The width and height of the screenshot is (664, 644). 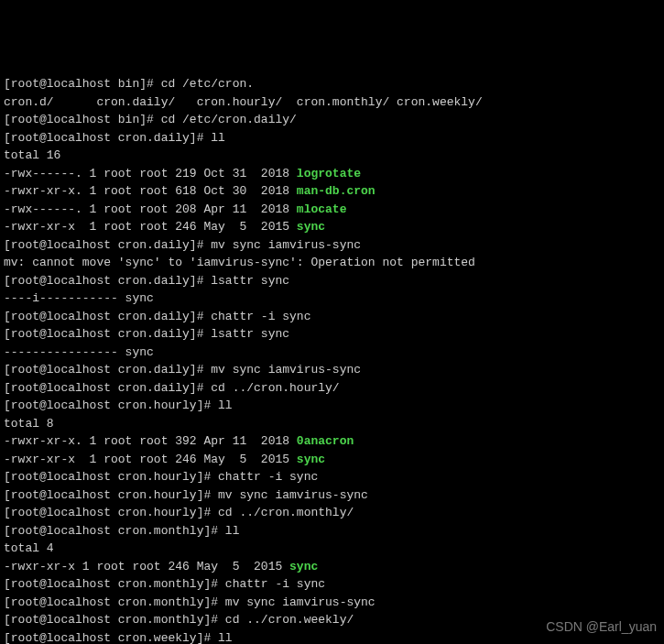 What do you see at coordinates (332, 442) in the screenshot?
I see `terminal-line: -rwxr-xr-x. 1 root root 392 Apr 11 2018 …` at bounding box center [332, 442].